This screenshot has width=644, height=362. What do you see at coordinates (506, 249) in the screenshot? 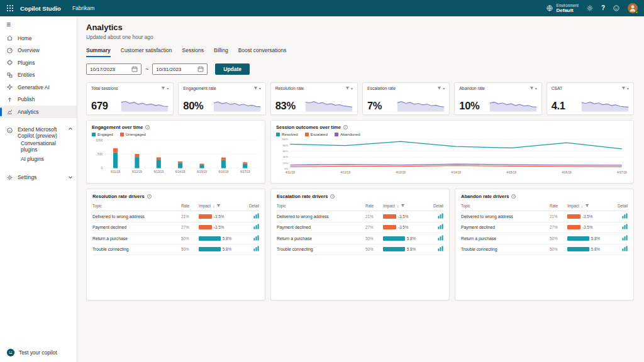
I see `topic-cell: Trouble connecting` at bounding box center [506, 249].